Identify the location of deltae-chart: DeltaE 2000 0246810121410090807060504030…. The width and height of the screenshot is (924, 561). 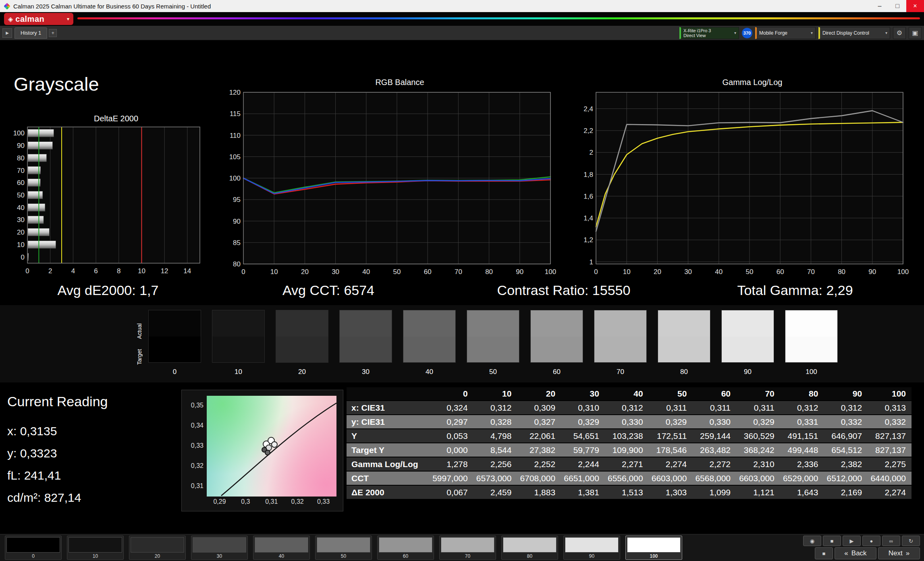
(108, 195).